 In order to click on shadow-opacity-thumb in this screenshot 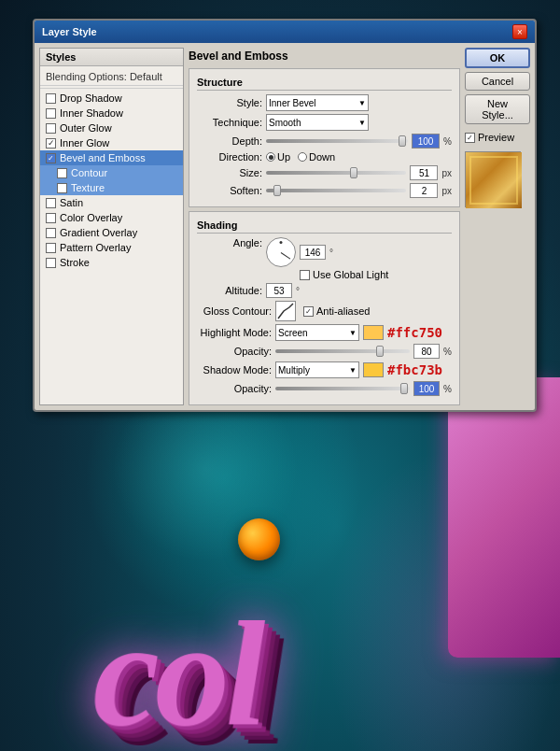, I will do `click(404, 389)`.